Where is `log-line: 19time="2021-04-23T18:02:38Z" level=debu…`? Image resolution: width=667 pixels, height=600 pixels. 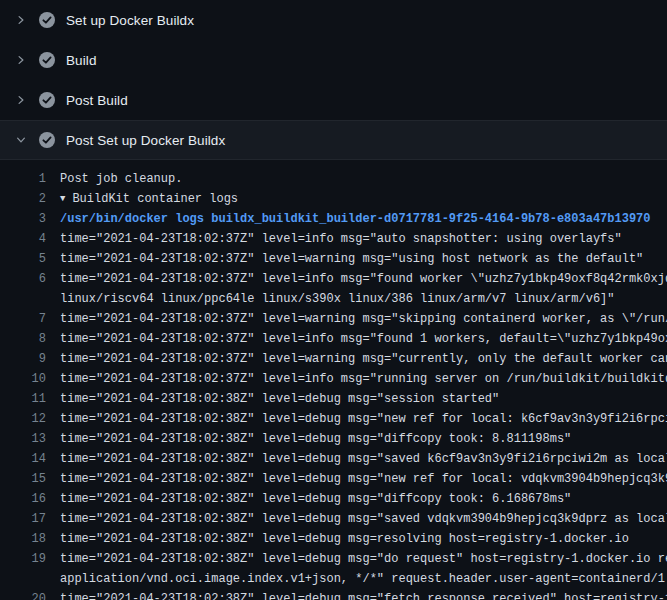 log-line: 19time="2021-04-23T18:02:38Z" level=debu… is located at coordinates (334, 559).